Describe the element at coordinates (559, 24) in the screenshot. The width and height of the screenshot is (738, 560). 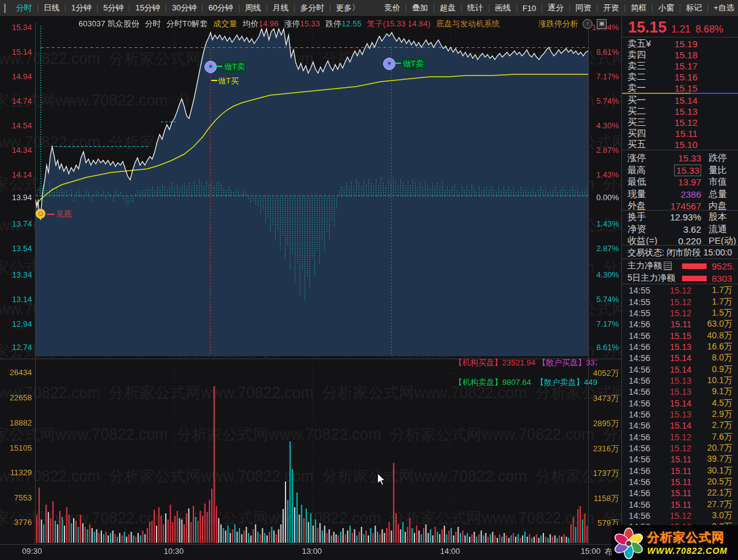
I see `limit-analysis-button: 涨跌停分析` at that location.